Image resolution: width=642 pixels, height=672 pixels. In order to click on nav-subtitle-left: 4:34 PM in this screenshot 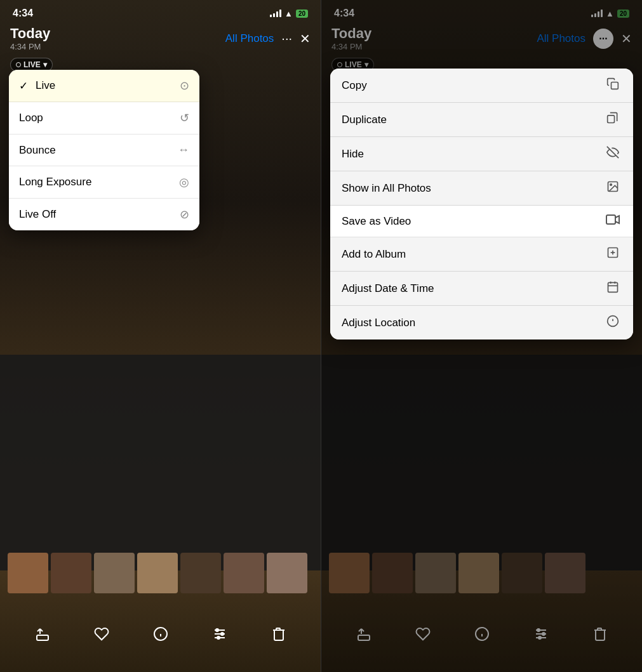, I will do `click(30, 47)`.